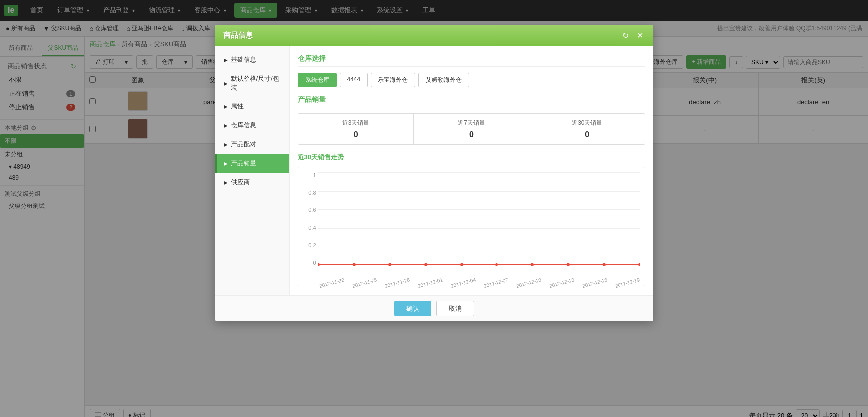 The height and width of the screenshot is (417, 868). What do you see at coordinates (595, 283) in the screenshot?
I see `x-label-1216: 2017-12-16` at bounding box center [595, 283].